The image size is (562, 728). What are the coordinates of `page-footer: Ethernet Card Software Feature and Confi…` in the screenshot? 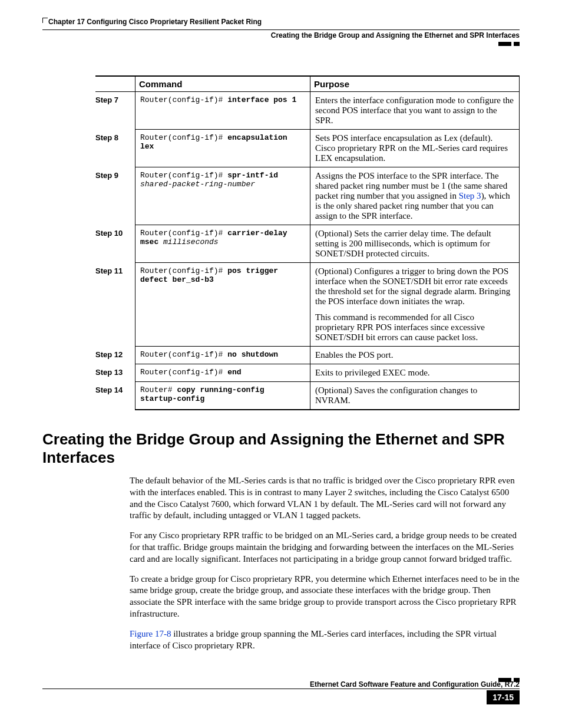 It's located at (281, 691).